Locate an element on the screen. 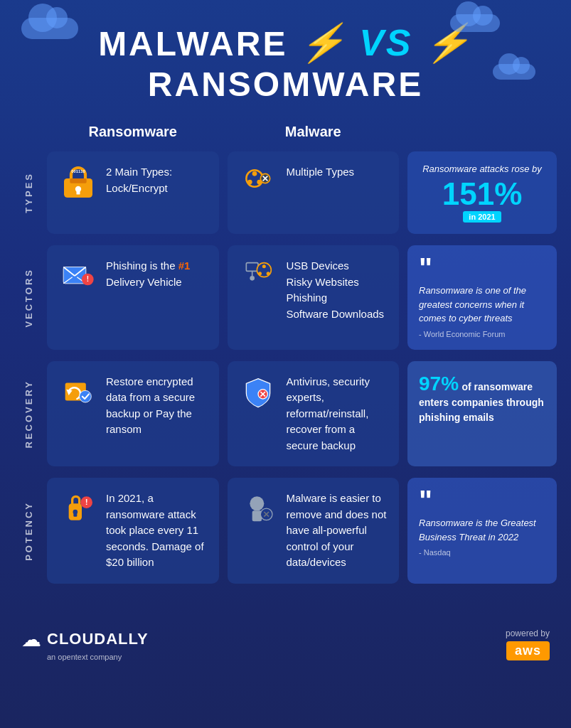 Image resolution: width=571 pixels, height=728 pixels. recovery-label: RECOVERY is located at coordinates (28, 414).